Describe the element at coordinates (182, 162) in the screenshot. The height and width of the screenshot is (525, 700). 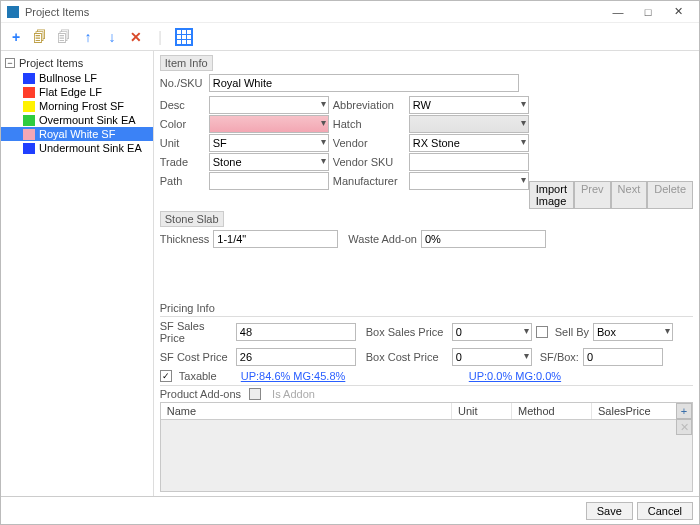
I see `trade-label: Trade` at that location.